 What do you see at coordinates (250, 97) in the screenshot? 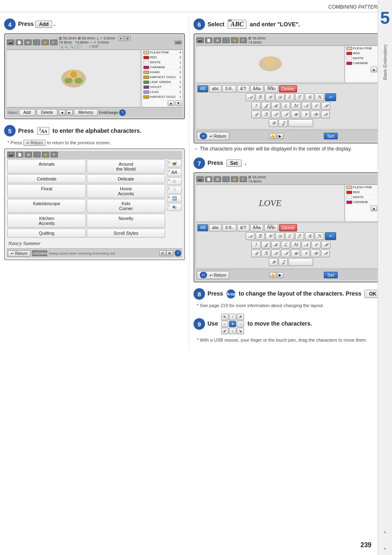
I see `key-A: 𝒜` at bounding box center [250, 97].